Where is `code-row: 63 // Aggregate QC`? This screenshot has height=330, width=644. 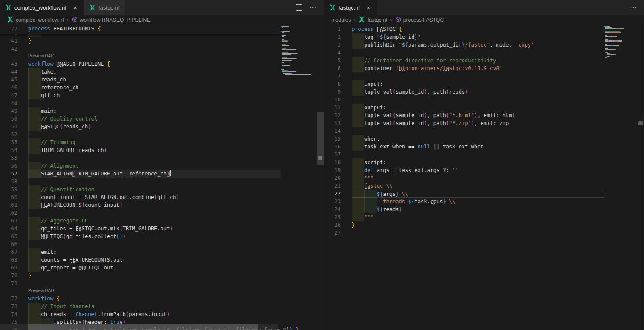 code-row: 63 // Aggregate QC is located at coordinates (140, 221).